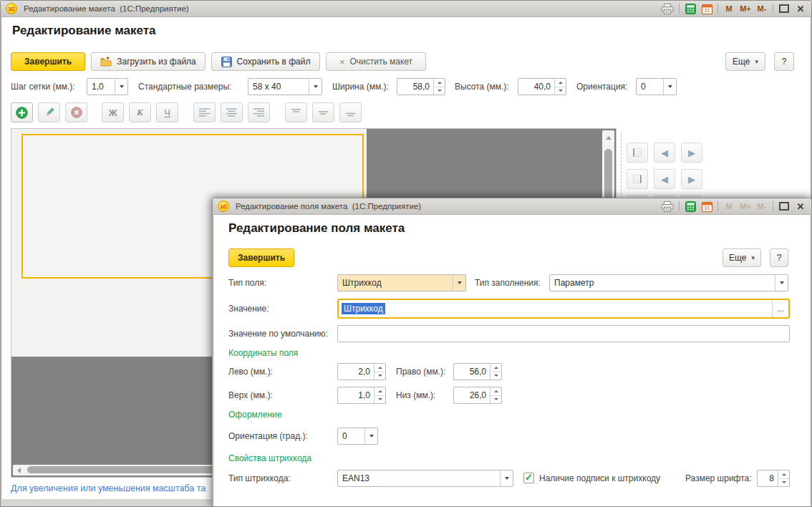 The image size is (812, 507). What do you see at coordinates (324, 112) in the screenshot?
I see `valign-middle-button` at bounding box center [324, 112].